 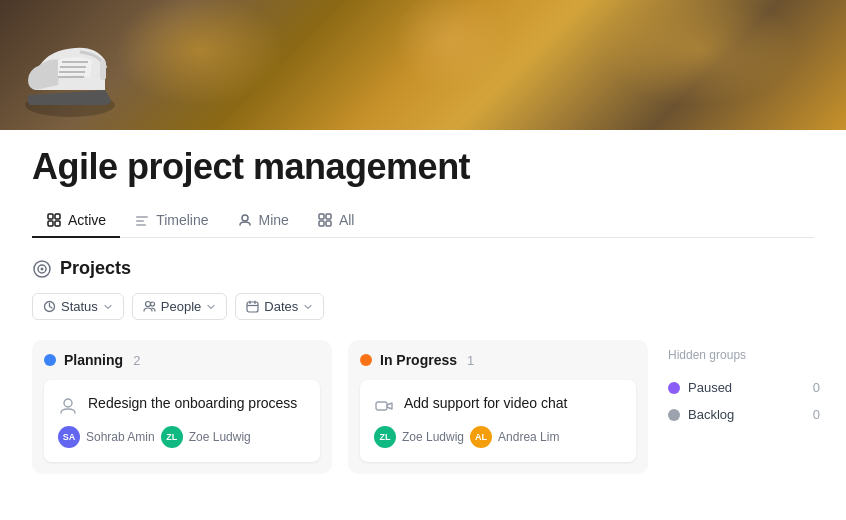 I want to click on hidden-group-paused: Paused 0, so click(x=744, y=388).